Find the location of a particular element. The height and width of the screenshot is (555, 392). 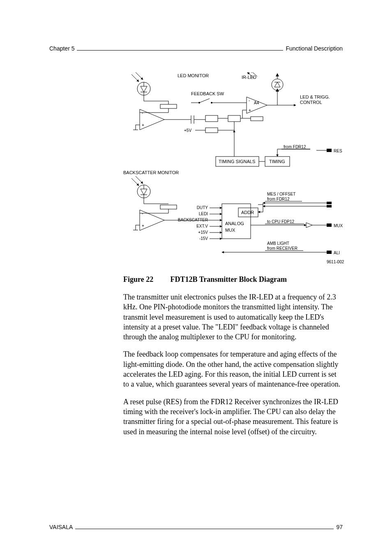

label-mux: MUX is located at coordinates (339, 226).